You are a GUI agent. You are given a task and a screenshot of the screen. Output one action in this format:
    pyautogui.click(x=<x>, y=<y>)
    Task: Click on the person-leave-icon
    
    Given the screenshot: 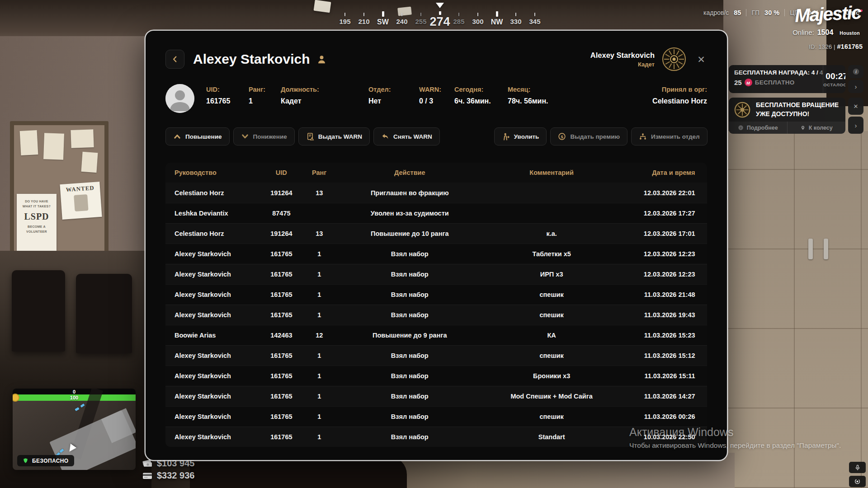 What is the action you would take?
    pyautogui.click(x=506, y=136)
    